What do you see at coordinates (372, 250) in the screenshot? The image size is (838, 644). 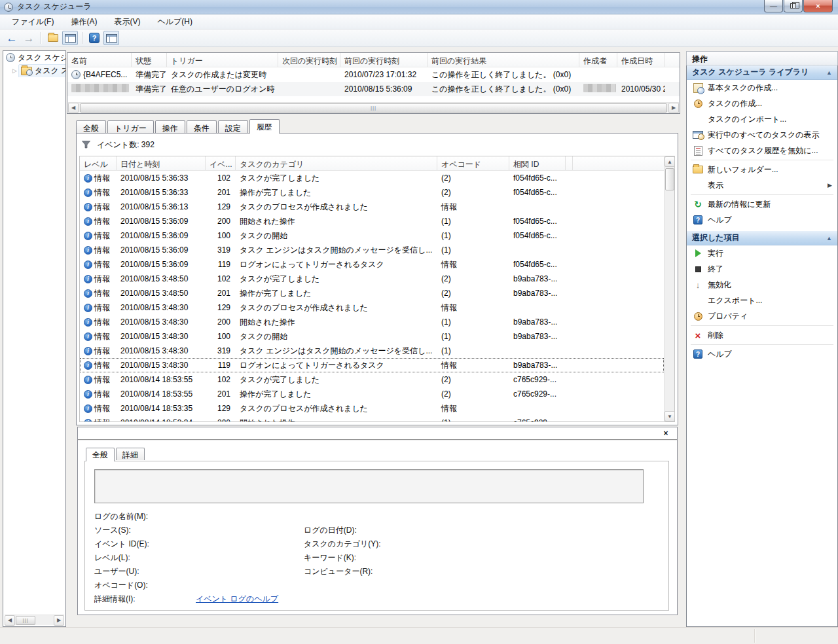 I see `event-row: i情報2010/08/15 5:36:09319タスク エンジンはタスク開始のメ…` at bounding box center [372, 250].